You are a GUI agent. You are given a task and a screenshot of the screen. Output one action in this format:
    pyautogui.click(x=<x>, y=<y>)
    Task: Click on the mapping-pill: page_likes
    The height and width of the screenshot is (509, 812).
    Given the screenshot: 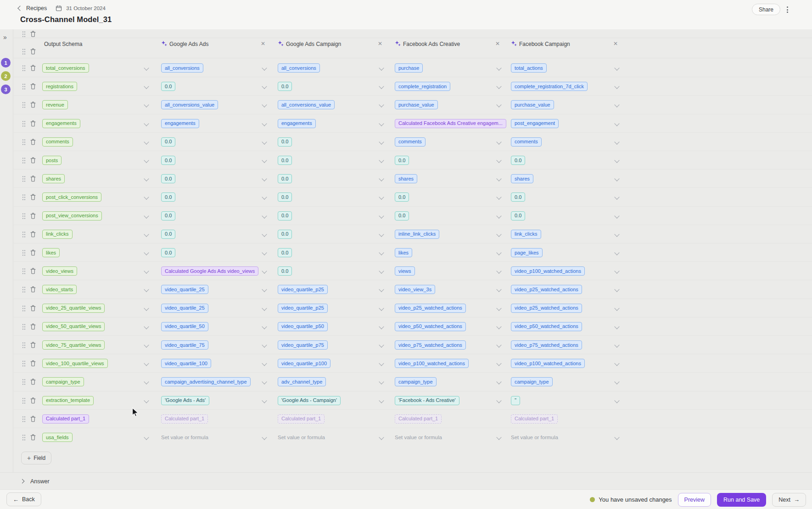 What is the action you would take?
    pyautogui.click(x=527, y=253)
    